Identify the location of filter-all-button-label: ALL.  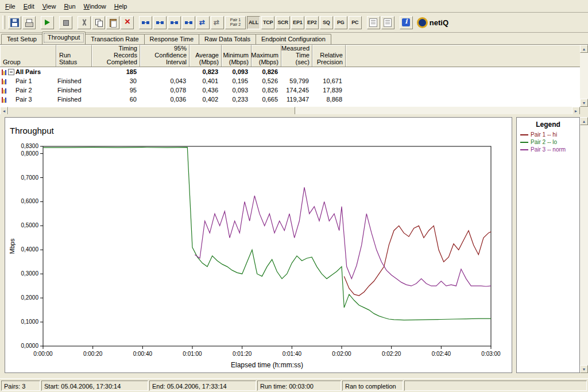
(254, 22).